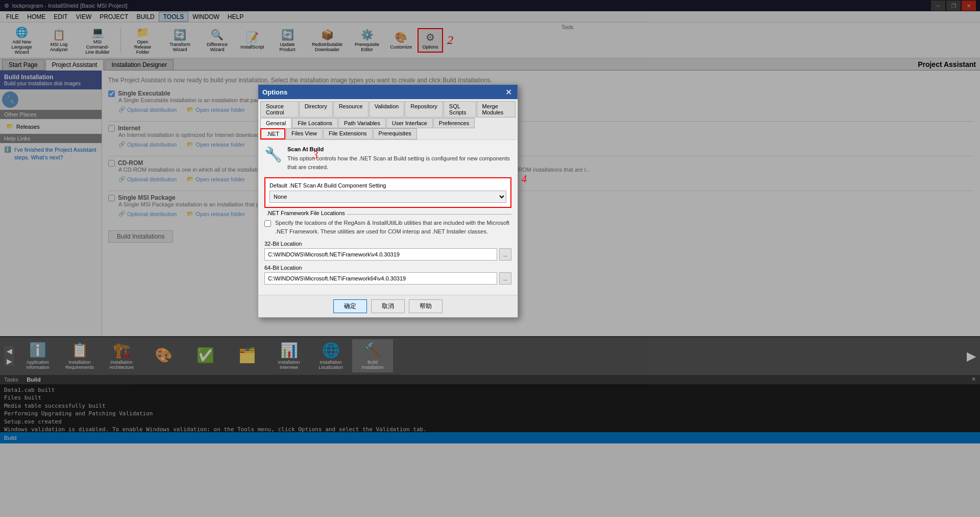  What do you see at coordinates (351, 109) in the screenshot?
I see `tab-resource: Resource` at bounding box center [351, 109].